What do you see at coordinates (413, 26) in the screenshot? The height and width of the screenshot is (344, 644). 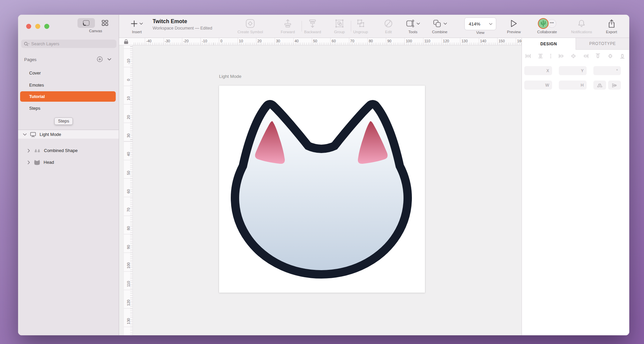 I see `tools-button: Tools` at bounding box center [413, 26].